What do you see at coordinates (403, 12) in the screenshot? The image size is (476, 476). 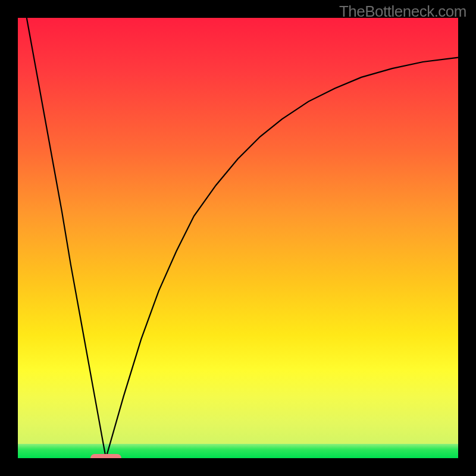 I see `watermark-text: TheBottleneck.com` at bounding box center [403, 12].